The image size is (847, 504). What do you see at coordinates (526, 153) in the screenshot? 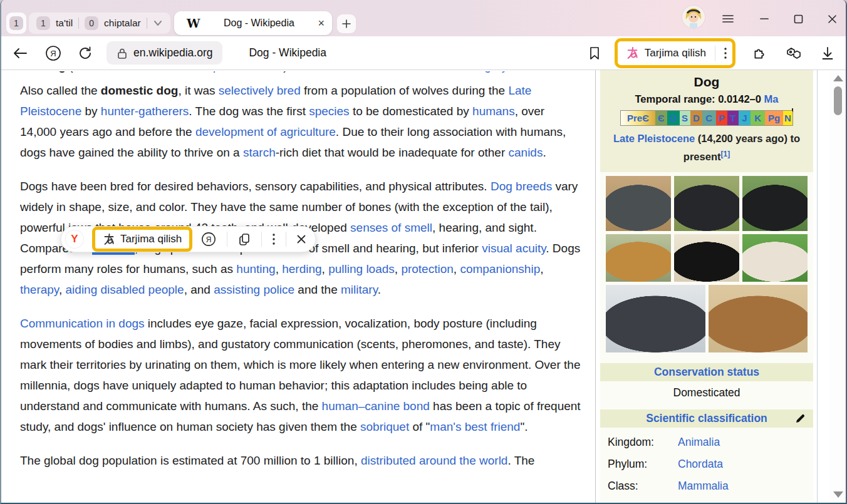
I see `text-link: canids` at bounding box center [526, 153].